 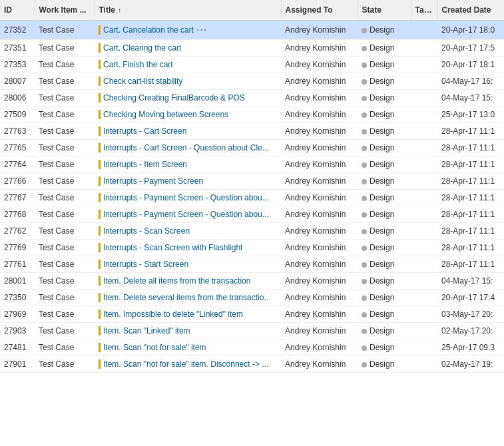 I want to click on cell-id: 28006, so click(x=17, y=99).